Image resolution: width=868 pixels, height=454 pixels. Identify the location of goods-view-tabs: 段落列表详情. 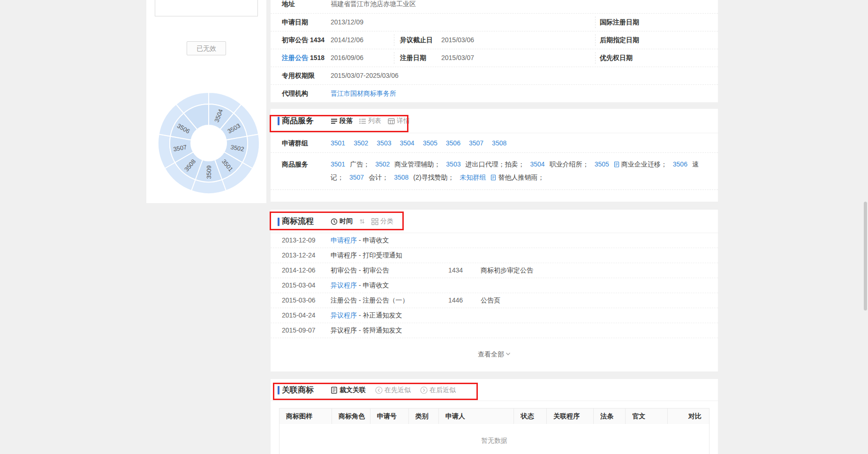
(370, 121).